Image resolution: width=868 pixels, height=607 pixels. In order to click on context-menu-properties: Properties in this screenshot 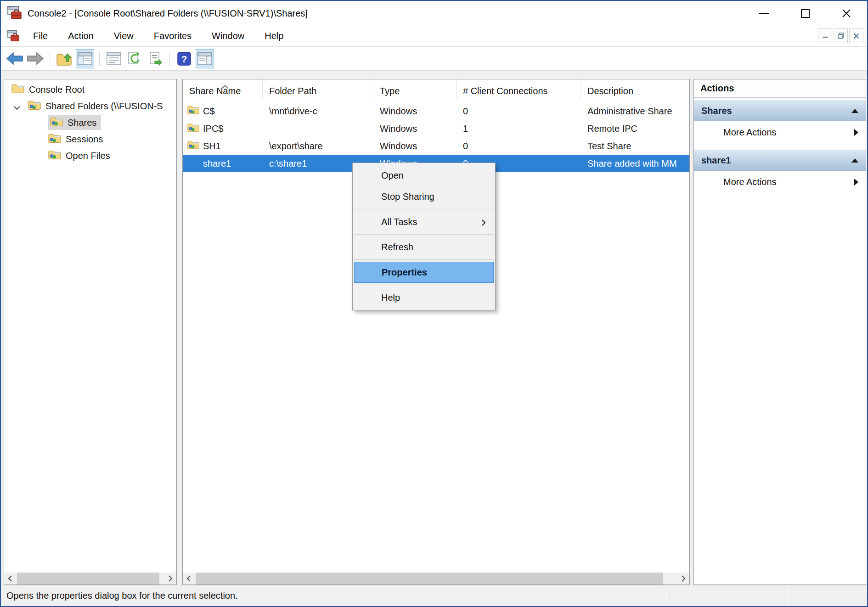, I will do `click(424, 272)`.